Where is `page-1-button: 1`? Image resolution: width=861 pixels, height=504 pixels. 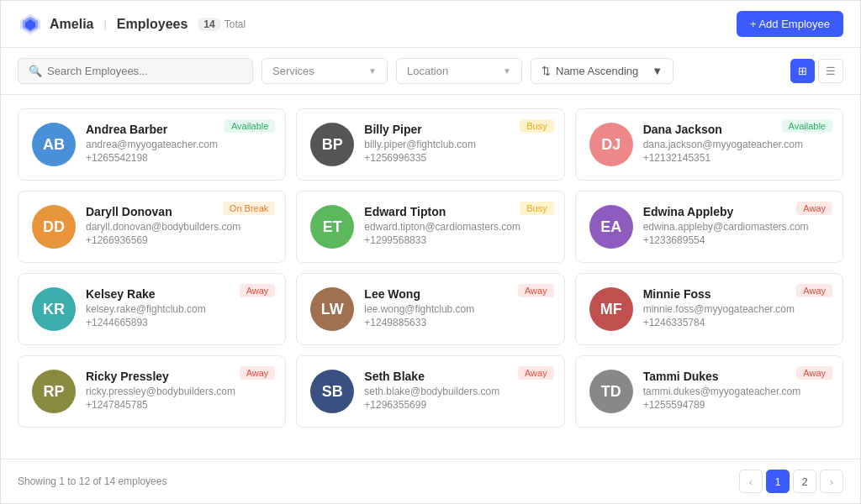
page-1-button: 1 is located at coordinates (778, 481).